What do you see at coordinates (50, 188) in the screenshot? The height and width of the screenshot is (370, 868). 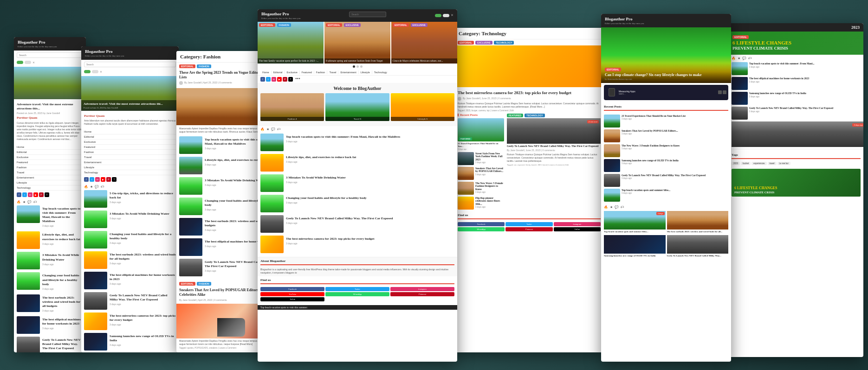 I see `nav-technology-1: Technology` at bounding box center [50, 188].